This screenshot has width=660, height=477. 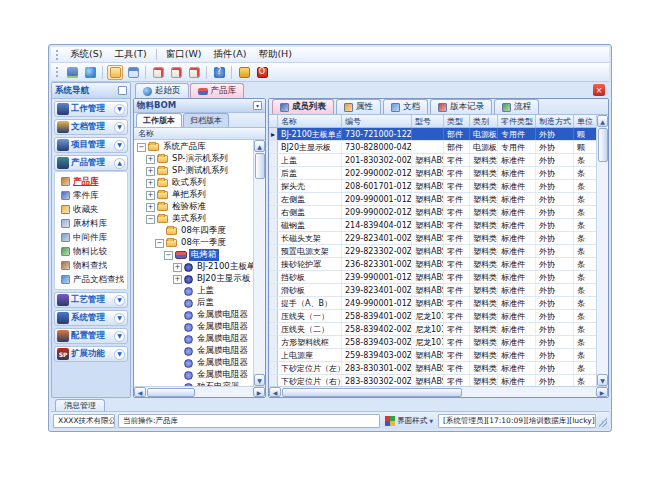 What do you see at coordinates (194, 219) in the screenshot?
I see `tree-node-美式系列: −美式系列` at bounding box center [194, 219].